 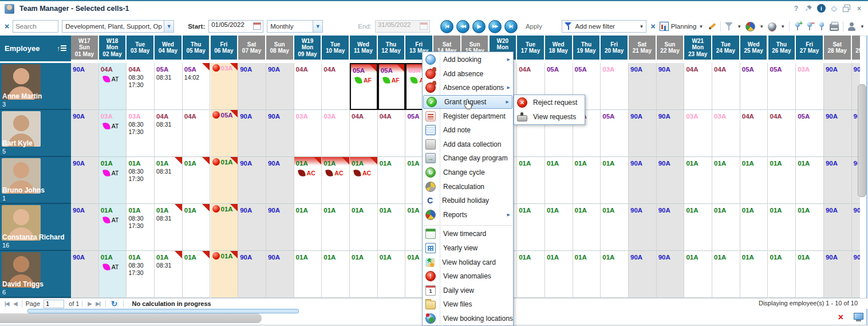 What do you see at coordinates (113, 133) in the screenshot?
I see `grid-cell: 03AAT` at bounding box center [113, 133].